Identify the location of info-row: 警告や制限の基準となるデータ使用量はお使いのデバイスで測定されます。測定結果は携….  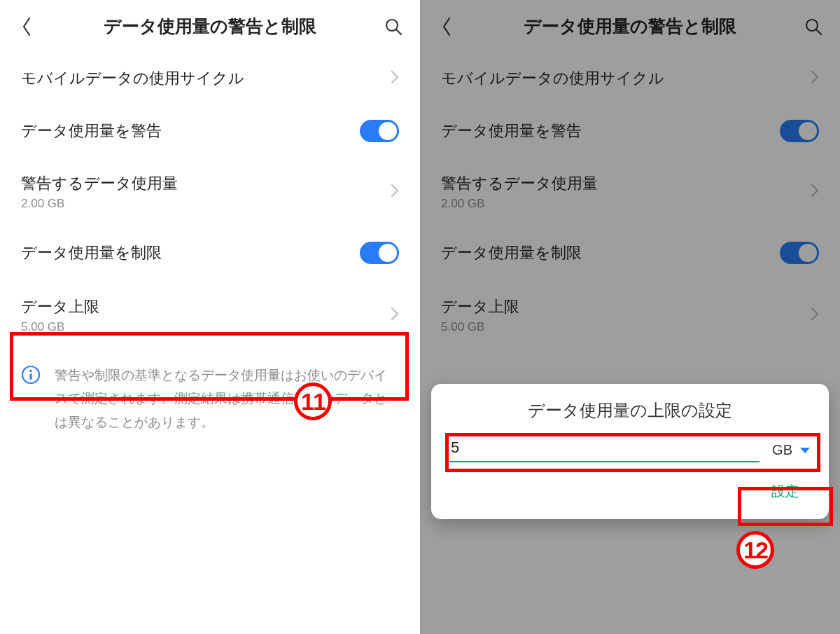
(210, 399).